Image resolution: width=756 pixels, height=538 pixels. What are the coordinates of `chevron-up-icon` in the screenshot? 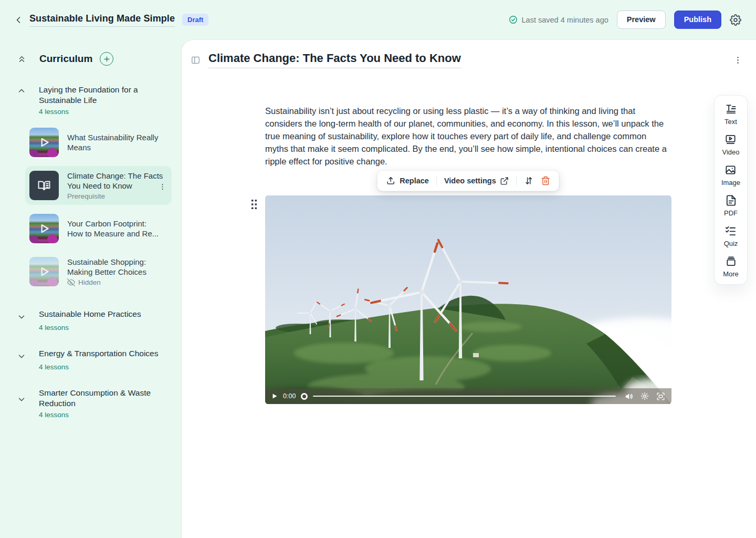 It's located at (22, 96).